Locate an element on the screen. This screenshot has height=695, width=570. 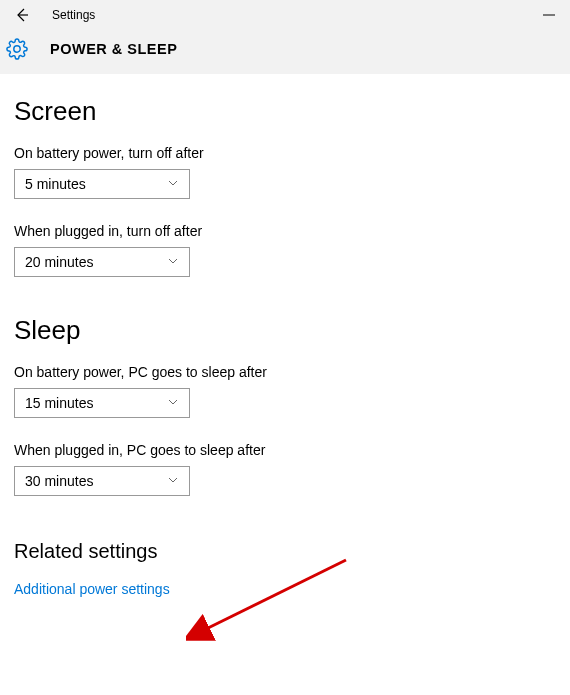
back-arrow-icon is located at coordinates (21, 15).